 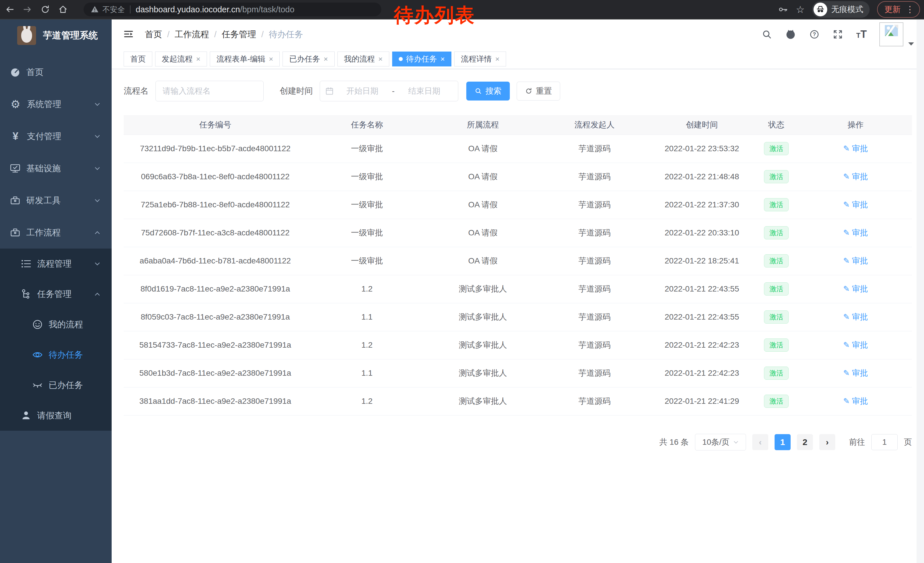 What do you see at coordinates (783, 442) in the screenshot?
I see `page-button-1: 1` at bounding box center [783, 442].